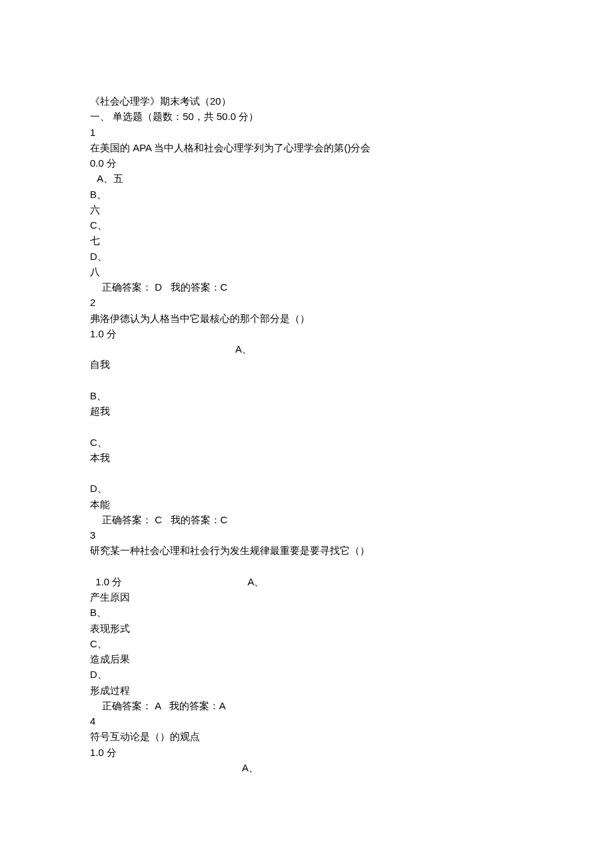  I want to click on question-number: 4, so click(306, 721).